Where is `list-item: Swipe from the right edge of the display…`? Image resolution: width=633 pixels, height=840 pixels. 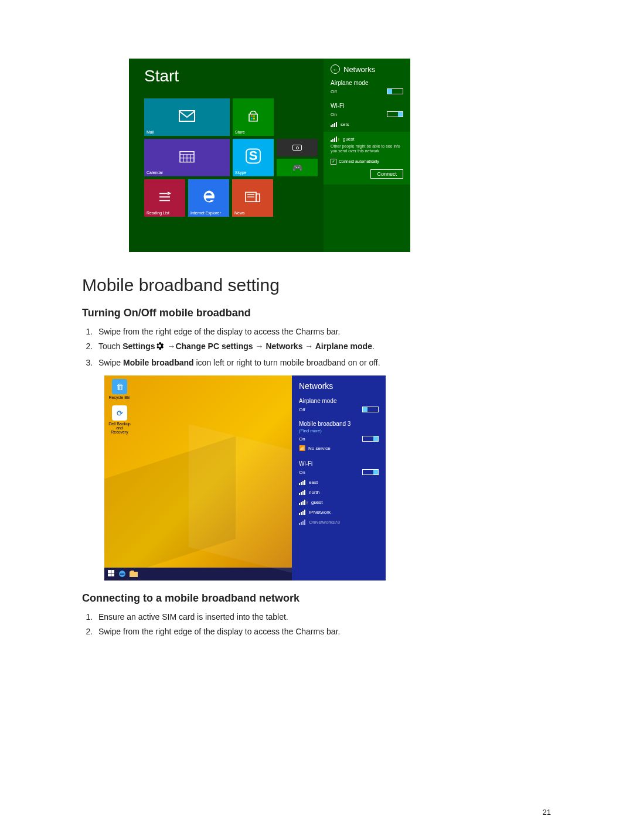 list-item: Swipe from the right edge of the display… is located at coordinates (323, 332).